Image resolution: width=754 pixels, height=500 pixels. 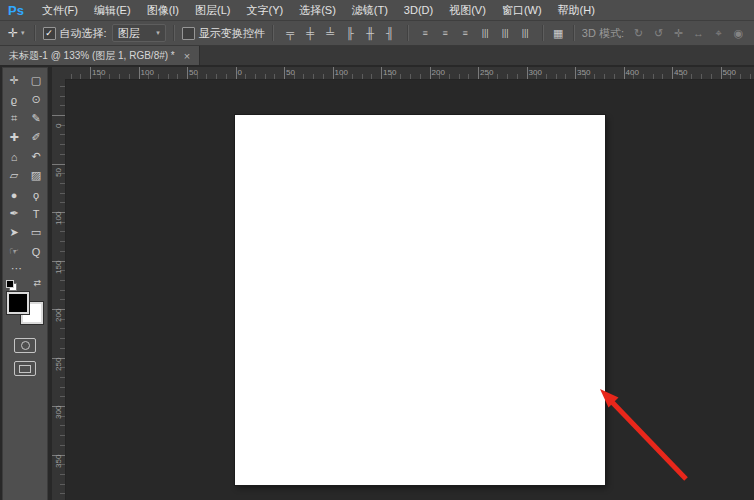 What do you see at coordinates (14, 214) in the screenshot?
I see `pen-tool: ✒` at bounding box center [14, 214].